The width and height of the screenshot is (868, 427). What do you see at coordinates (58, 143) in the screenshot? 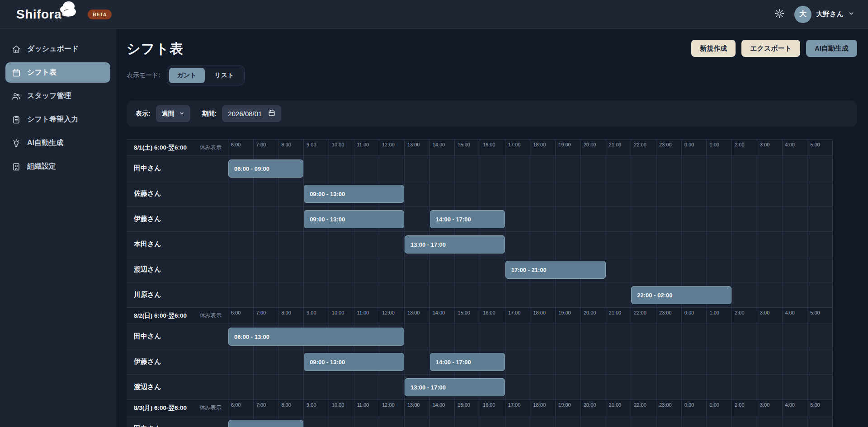
I see `sidebar-item-ai-generate: AI自動生成` at bounding box center [58, 143].